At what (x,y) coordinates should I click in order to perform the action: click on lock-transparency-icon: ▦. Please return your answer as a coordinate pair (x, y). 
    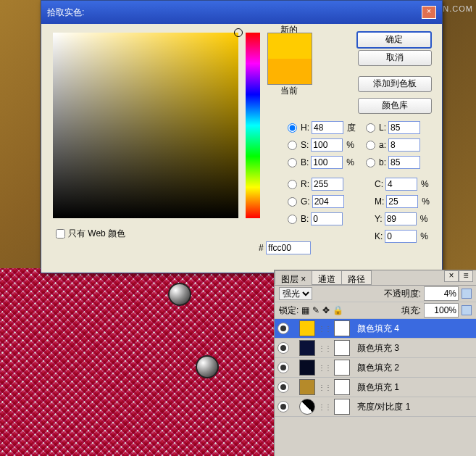
    Looking at the image, I should click on (306, 310).